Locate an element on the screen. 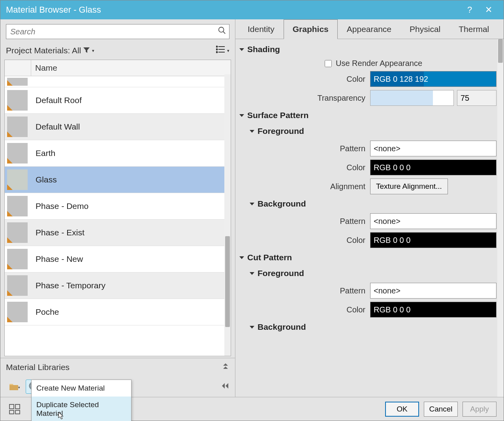 This screenshot has height=421, width=504. pattern-label: Pattern is located at coordinates (329, 221).